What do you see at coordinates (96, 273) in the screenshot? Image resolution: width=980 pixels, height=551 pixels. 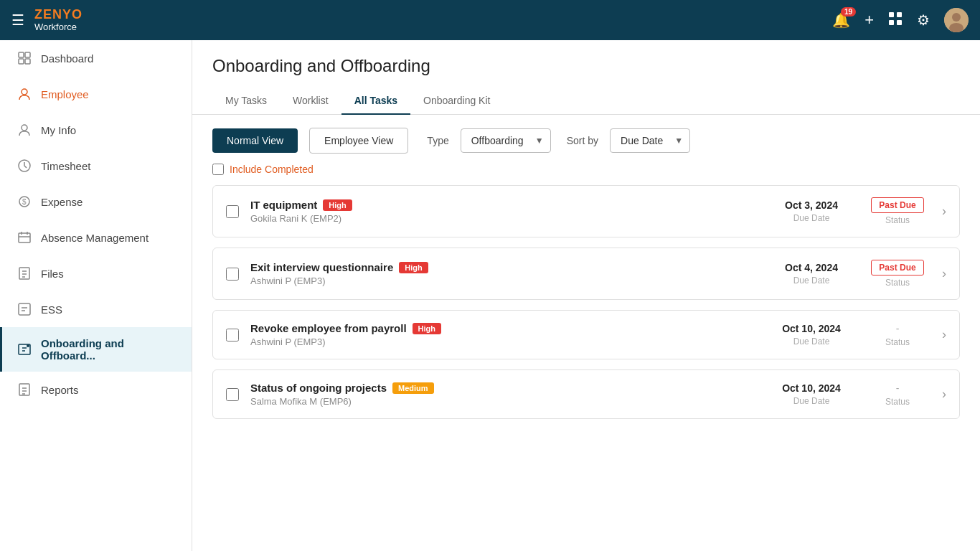 I see `sidebar-item-files: Files` at bounding box center [96, 273].